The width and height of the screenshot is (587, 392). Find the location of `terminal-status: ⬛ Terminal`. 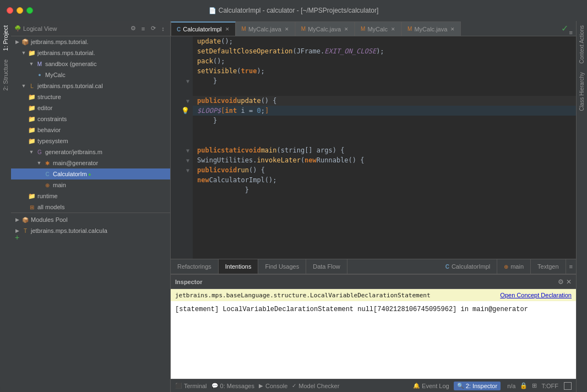

terminal-status: ⬛ Terminal is located at coordinates (191, 386).